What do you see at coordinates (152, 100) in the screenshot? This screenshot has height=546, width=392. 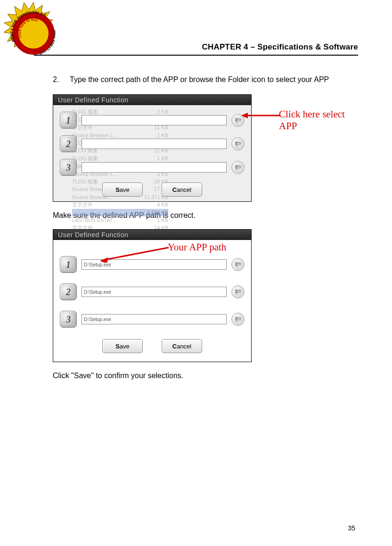 I see `udf-title: User Defined Function` at bounding box center [152, 100].